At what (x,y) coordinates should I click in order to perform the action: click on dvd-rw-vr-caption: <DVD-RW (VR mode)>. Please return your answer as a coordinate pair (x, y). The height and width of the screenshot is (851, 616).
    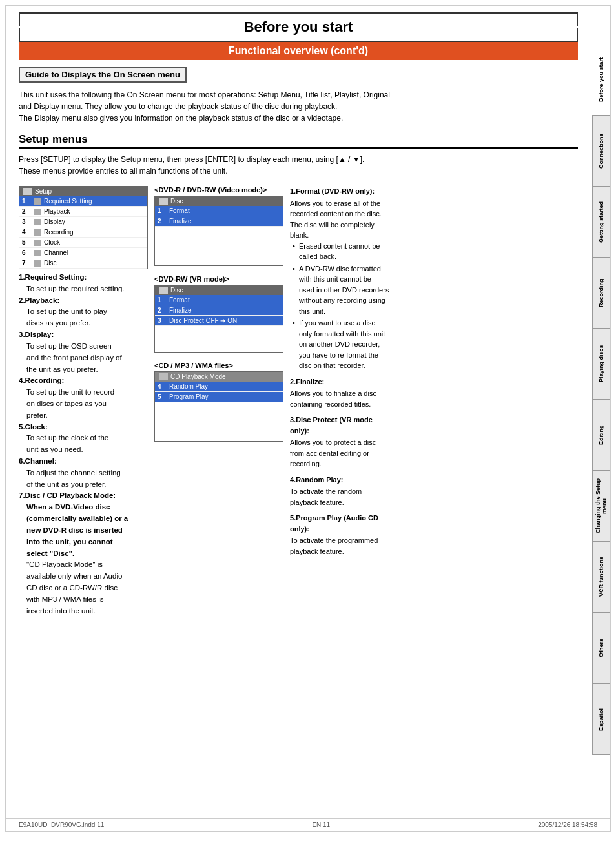
    Looking at the image, I should click on (219, 279).